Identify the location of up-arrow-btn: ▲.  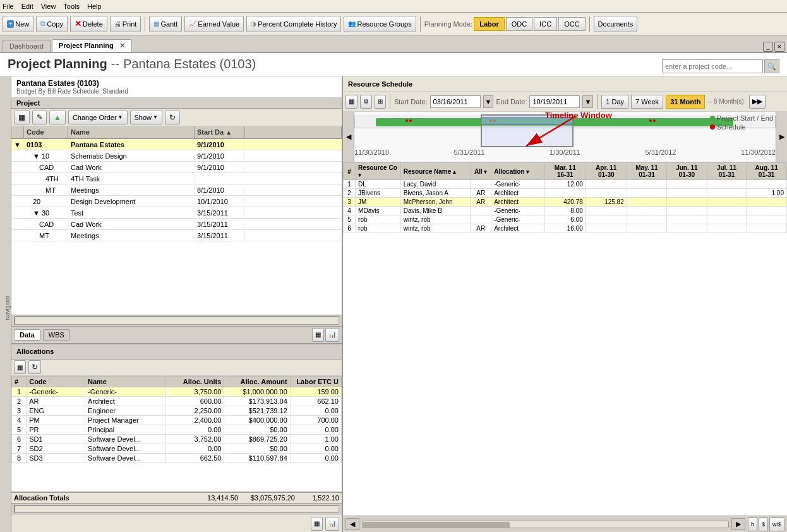
(57, 118).